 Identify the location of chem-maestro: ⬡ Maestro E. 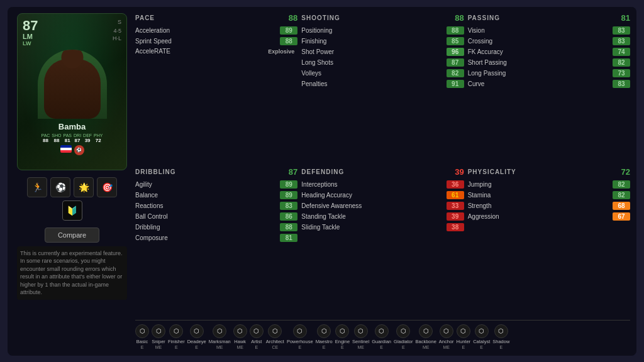
(325, 337).